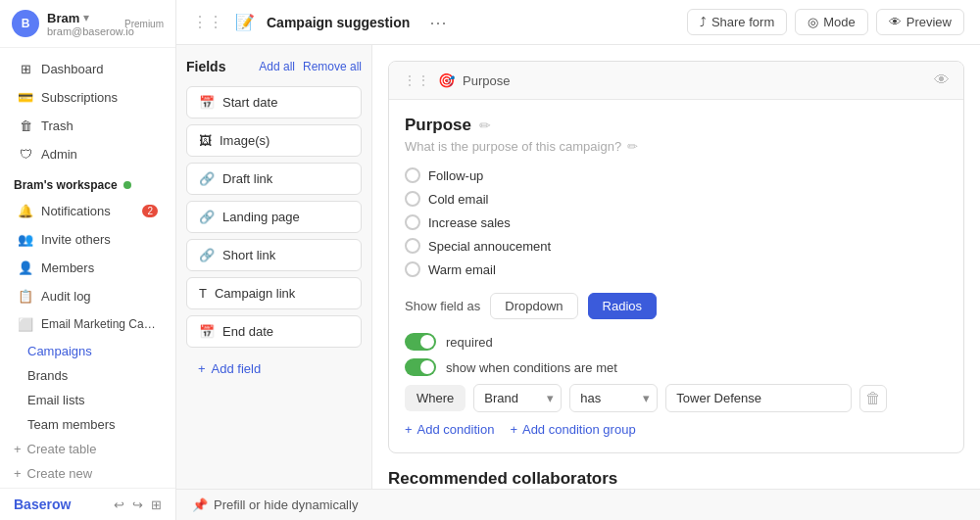 The height and width of the screenshot is (520, 980). Describe the element at coordinates (57, 400) in the screenshot. I see `sidebar-subitem-label: Email lists` at that location.